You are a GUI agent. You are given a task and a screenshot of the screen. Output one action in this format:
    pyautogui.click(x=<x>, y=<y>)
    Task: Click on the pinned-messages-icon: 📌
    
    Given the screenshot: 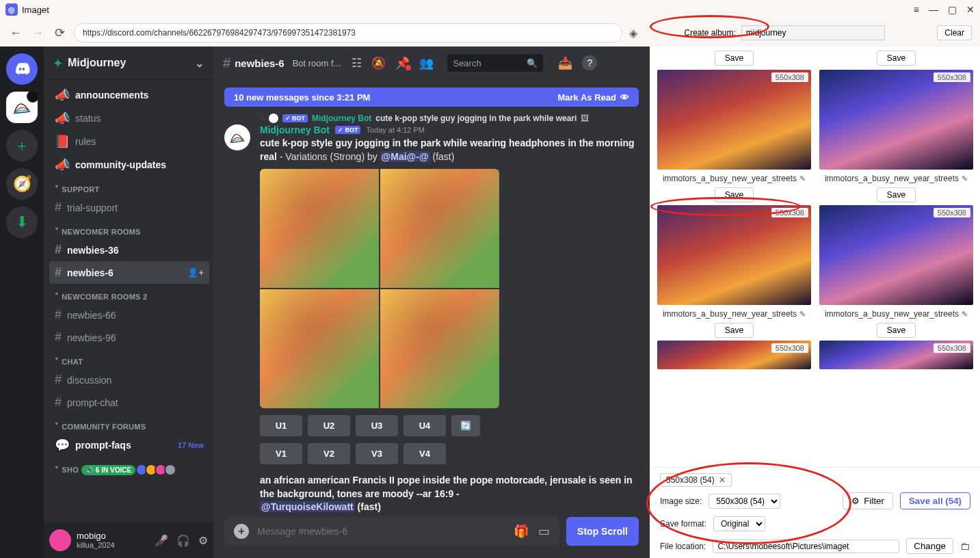 What is the action you would take?
    pyautogui.click(x=402, y=63)
    